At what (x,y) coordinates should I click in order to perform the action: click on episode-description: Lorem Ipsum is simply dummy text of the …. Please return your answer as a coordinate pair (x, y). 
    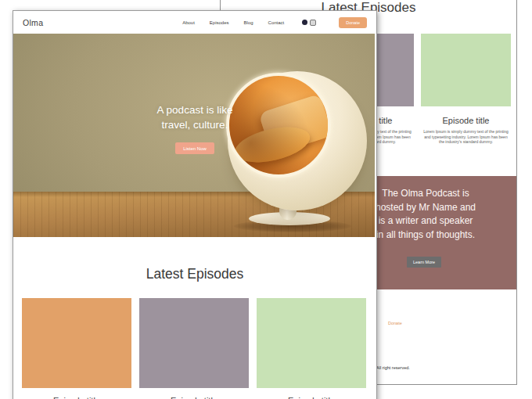
    Looking at the image, I should click on (466, 137).